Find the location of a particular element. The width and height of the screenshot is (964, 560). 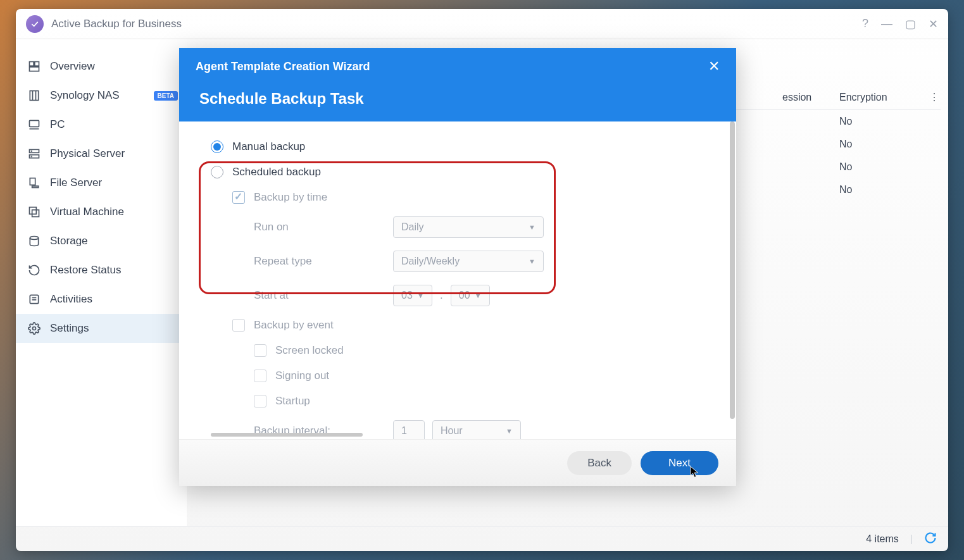

select-interval-unit: Hour ▼ is located at coordinates (477, 430).